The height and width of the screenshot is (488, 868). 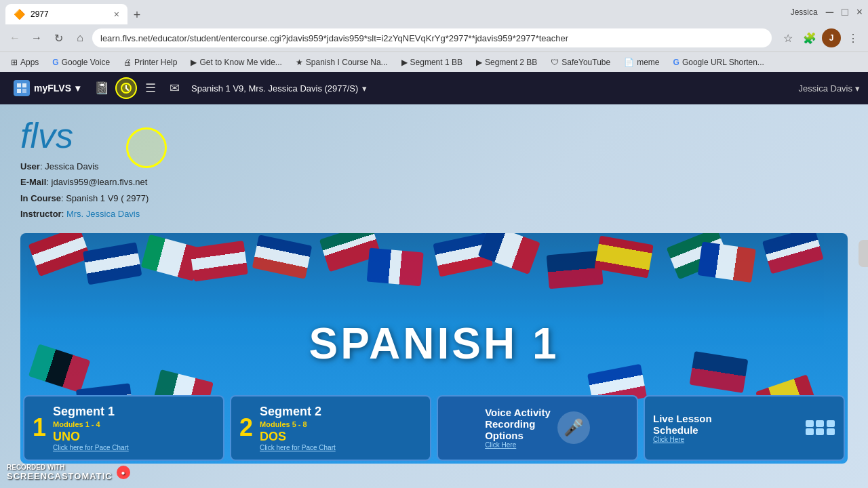 What do you see at coordinates (629, 62) in the screenshot?
I see `meme-icon: 📄` at bounding box center [629, 62].